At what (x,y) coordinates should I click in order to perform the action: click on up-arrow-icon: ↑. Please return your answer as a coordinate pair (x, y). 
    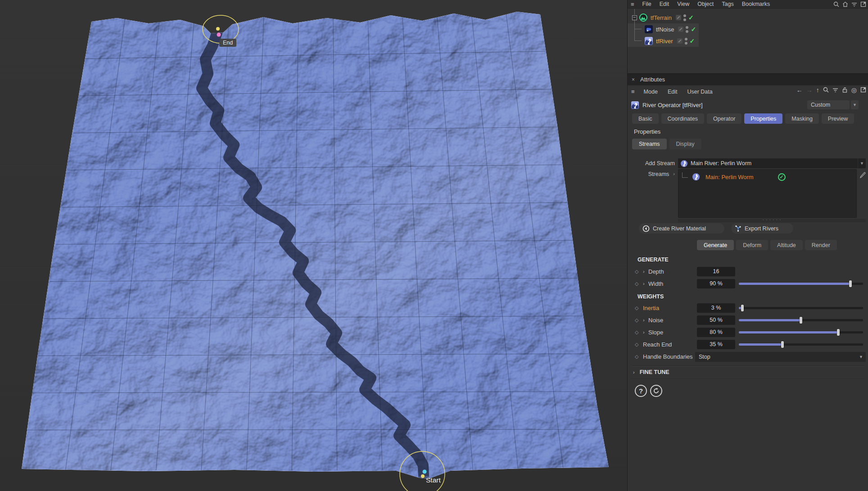
    Looking at the image, I should click on (818, 90).